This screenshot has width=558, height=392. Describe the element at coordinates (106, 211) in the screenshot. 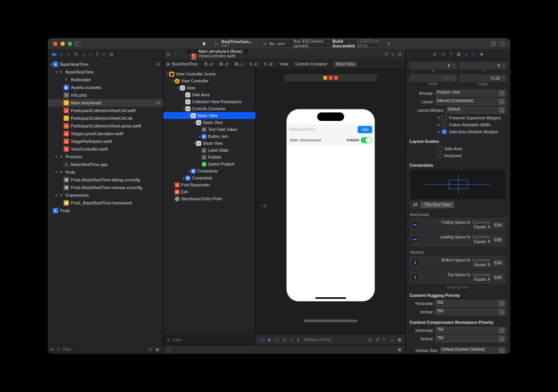

I see `file-row: APods` at that location.